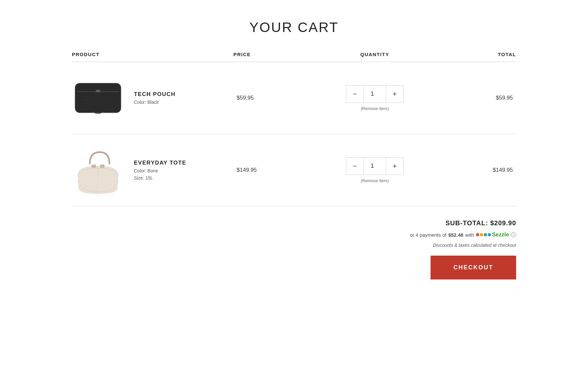 The height and width of the screenshot is (365, 588). What do you see at coordinates (493, 235) in the screenshot?
I see `sezzle-logo: Sezzle` at bounding box center [493, 235].